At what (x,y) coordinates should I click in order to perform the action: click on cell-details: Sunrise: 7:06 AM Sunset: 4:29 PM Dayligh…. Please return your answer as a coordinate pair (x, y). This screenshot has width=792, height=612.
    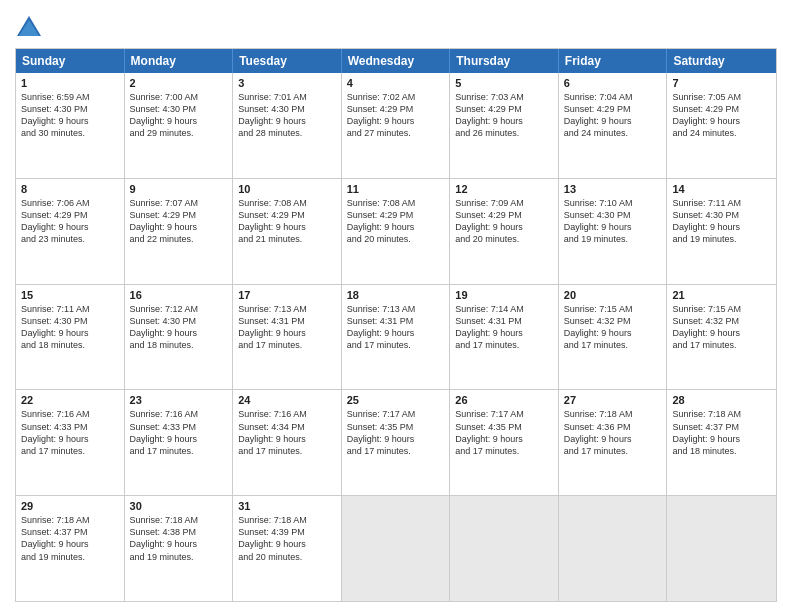
    Looking at the image, I should click on (70, 222).